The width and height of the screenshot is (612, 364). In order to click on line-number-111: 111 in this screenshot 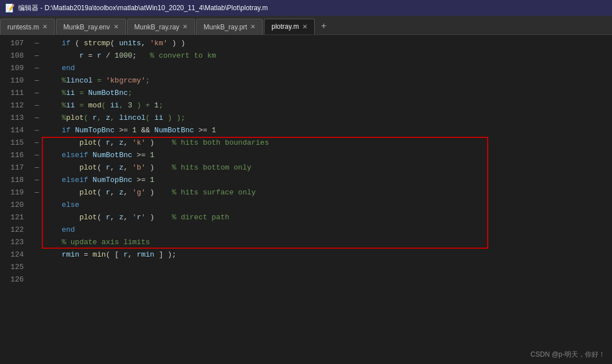, I will do `click(14, 93)`.